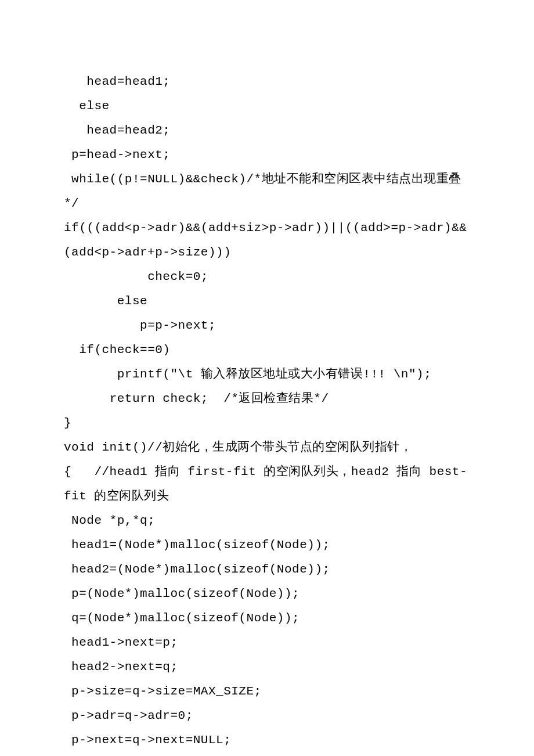 The width and height of the screenshot is (534, 756). I want to click on code-line: head=head1;, so click(267, 82).